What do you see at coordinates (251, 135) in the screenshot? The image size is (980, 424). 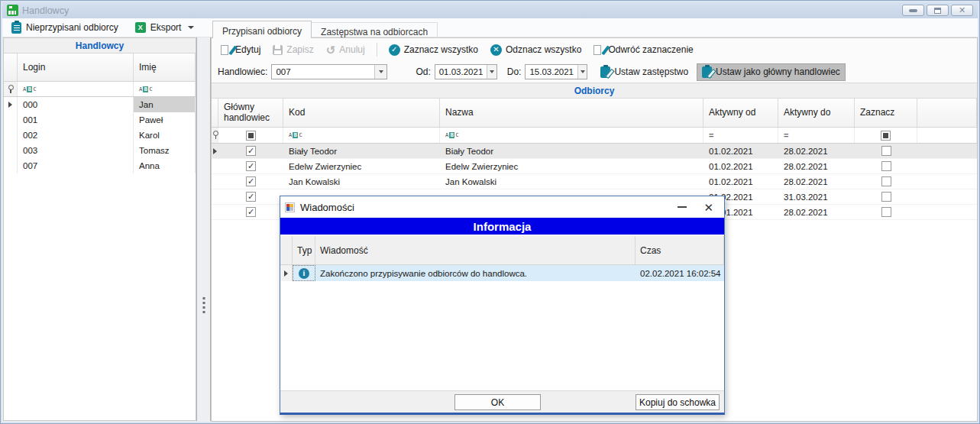 I see `filter-glowny` at bounding box center [251, 135].